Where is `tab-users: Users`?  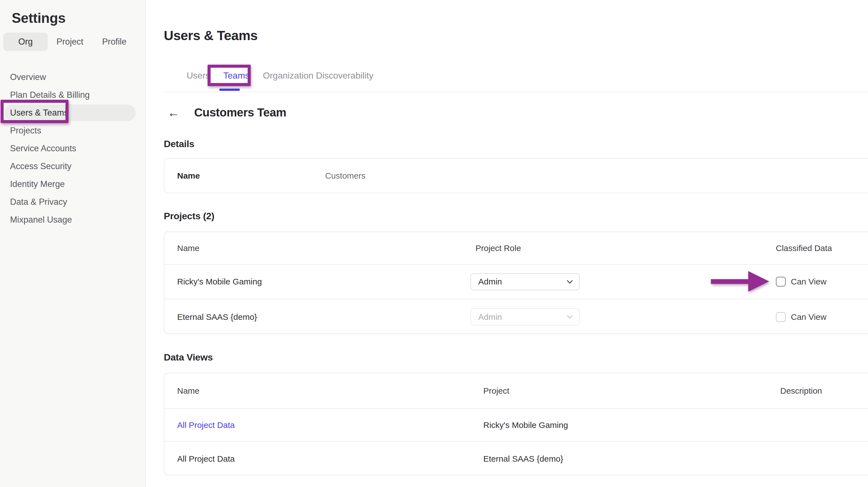
tab-users: Users is located at coordinates (198, 75).